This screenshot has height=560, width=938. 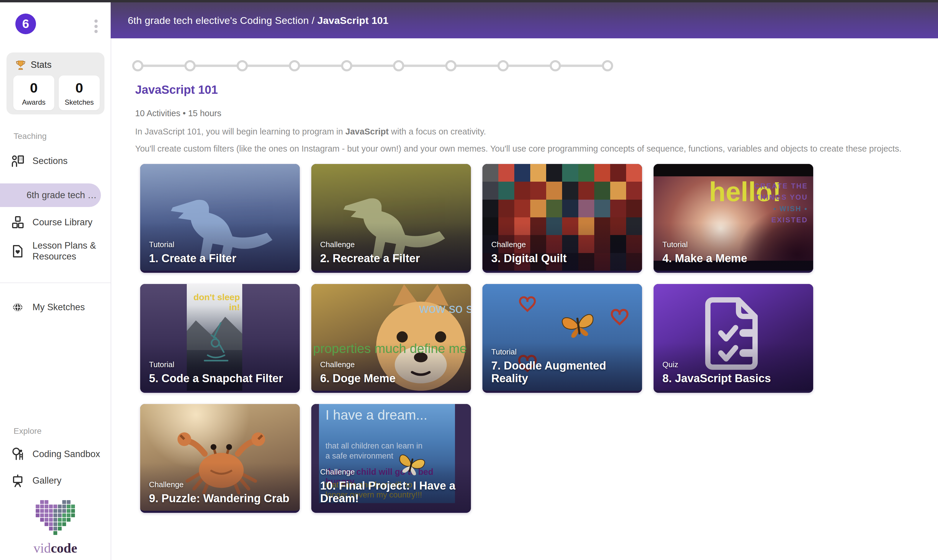 I want to click on page-header: 6th grade tech elective's Coding Section…, so click(x=524, y=20).